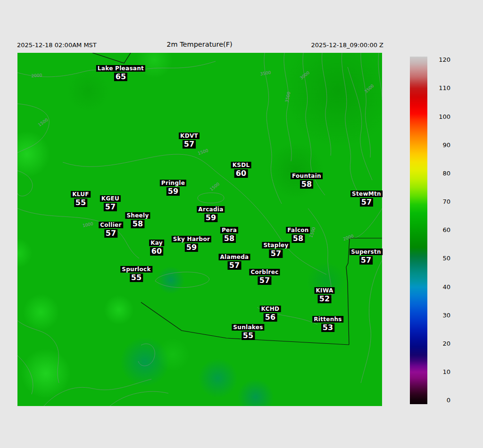 Image resolution: width=483 pixels, height=448 pixels. What do you see at coordinates (264, 277) in the screenshot?
I see `station: Corblrec57` at bounding box center [264, 277].